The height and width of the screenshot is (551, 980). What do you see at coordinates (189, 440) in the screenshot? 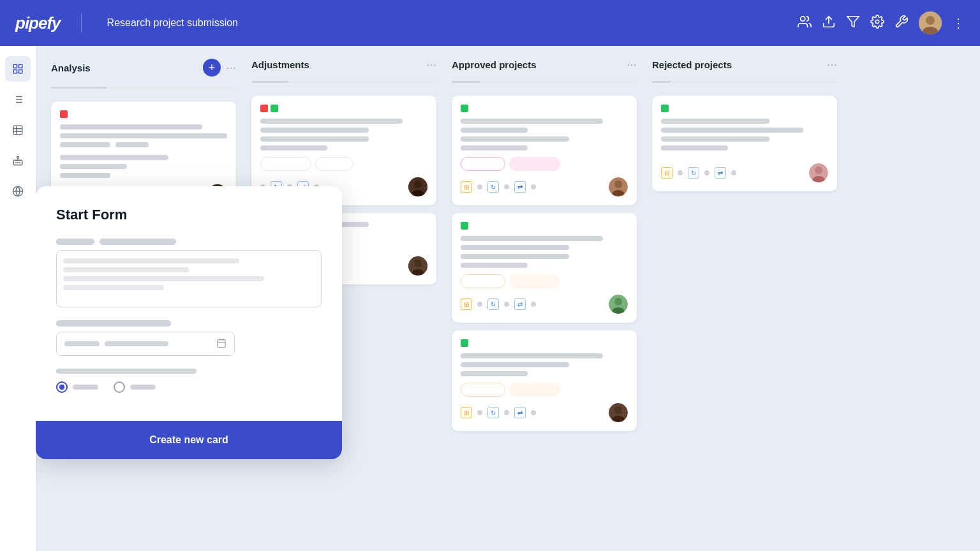
I see `create-new-card-button: Create new card` at bounding box center [189, 440].